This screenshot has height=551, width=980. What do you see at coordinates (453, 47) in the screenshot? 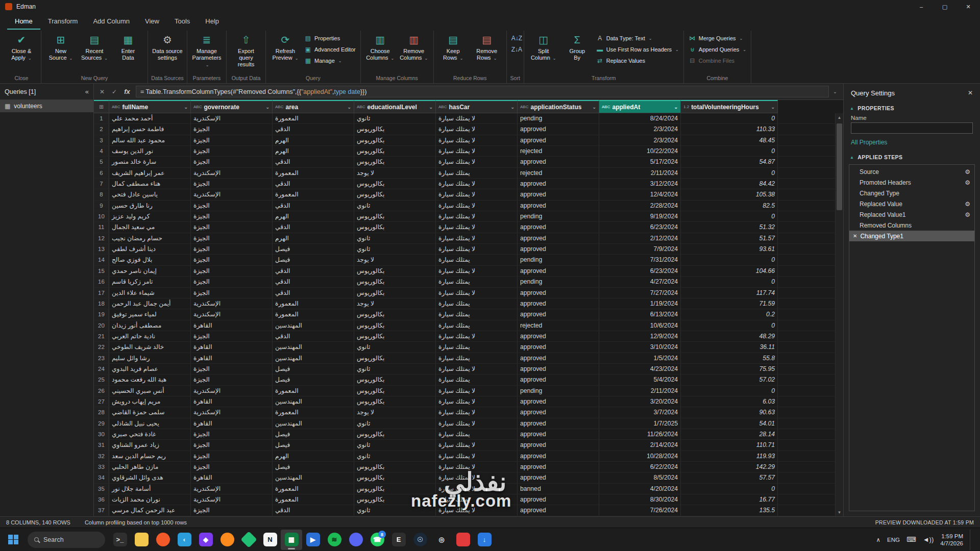
I see `ribbon-button-keep-rows: ▤KeepRows ⌄` at bounding box center [453, 47].